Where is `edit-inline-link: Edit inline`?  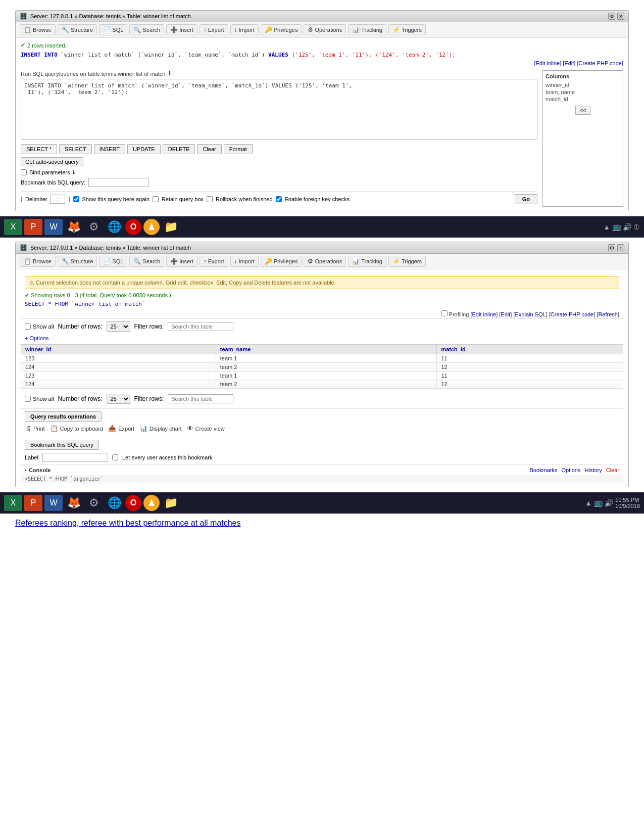 edit-inline-link: Edit inline is located at coordinates (548, 63).